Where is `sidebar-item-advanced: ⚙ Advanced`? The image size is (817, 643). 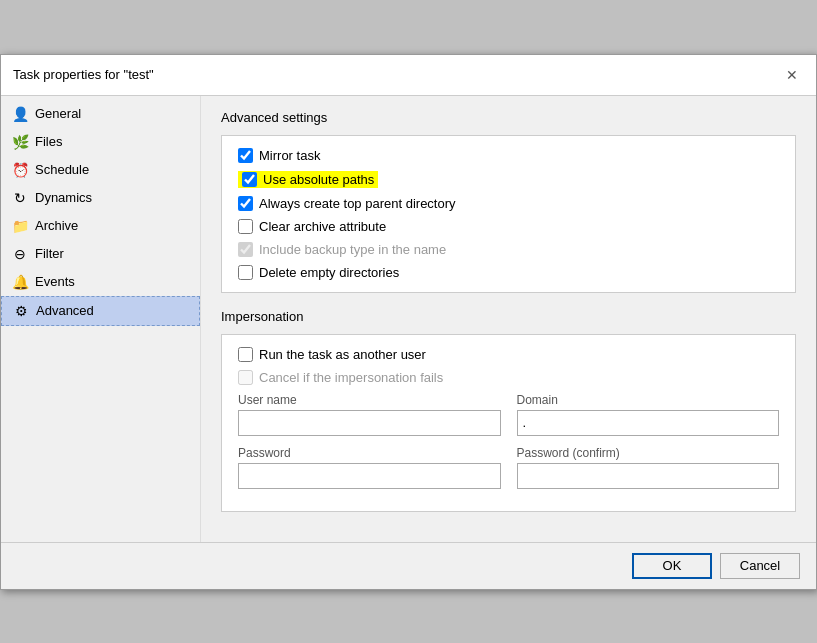 sidebar-item-advanced: ⚙ Advanced is located at coordinates (100, 311).